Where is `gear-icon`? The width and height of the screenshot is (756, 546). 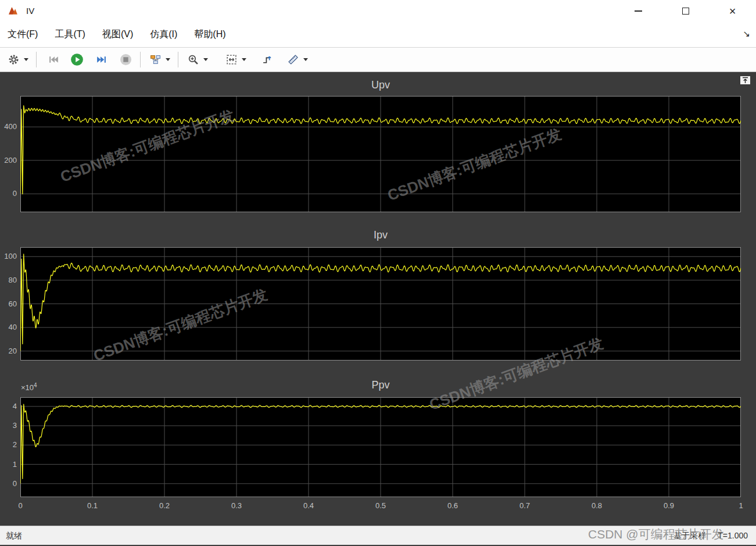
gear-icon is located at coordinates (14, 59).